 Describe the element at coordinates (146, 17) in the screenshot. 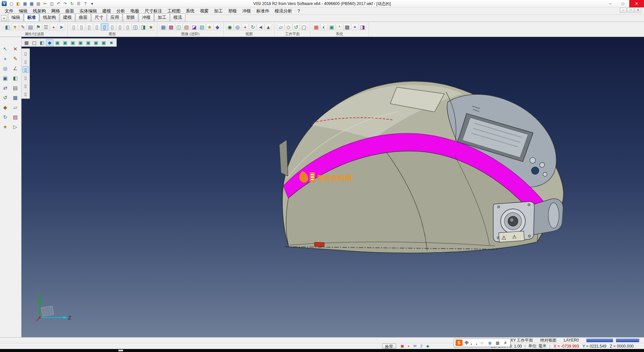

I see `tab-8: 冲模` at that location.